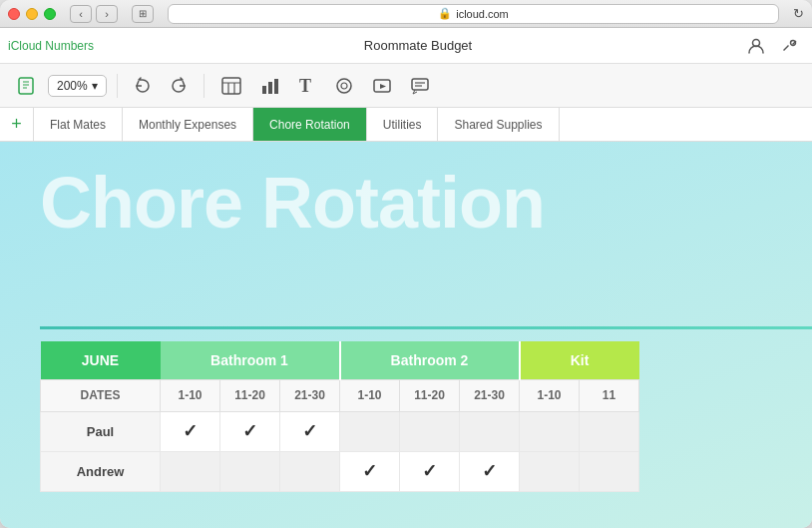 This screenshot has width=812, height=528. I want to click on header-kitchen: Kit, so click(580, 360).